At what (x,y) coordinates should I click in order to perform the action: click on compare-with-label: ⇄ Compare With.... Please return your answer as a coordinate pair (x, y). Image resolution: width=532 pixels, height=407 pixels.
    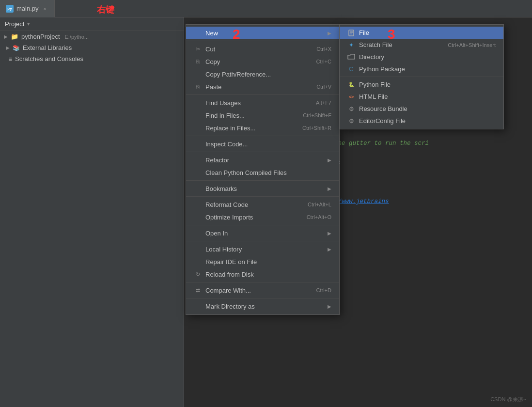
    Looking at the image, I should click on (222, 290).